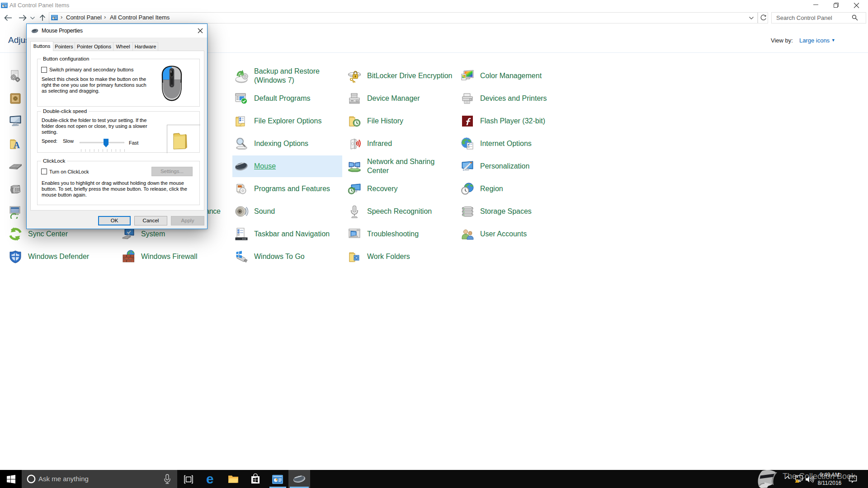 The width and height of the screenshot is (868, 488). Describe the element at coordinates (210, 479) in the screenshot. I see `svg-text: e` at that location.